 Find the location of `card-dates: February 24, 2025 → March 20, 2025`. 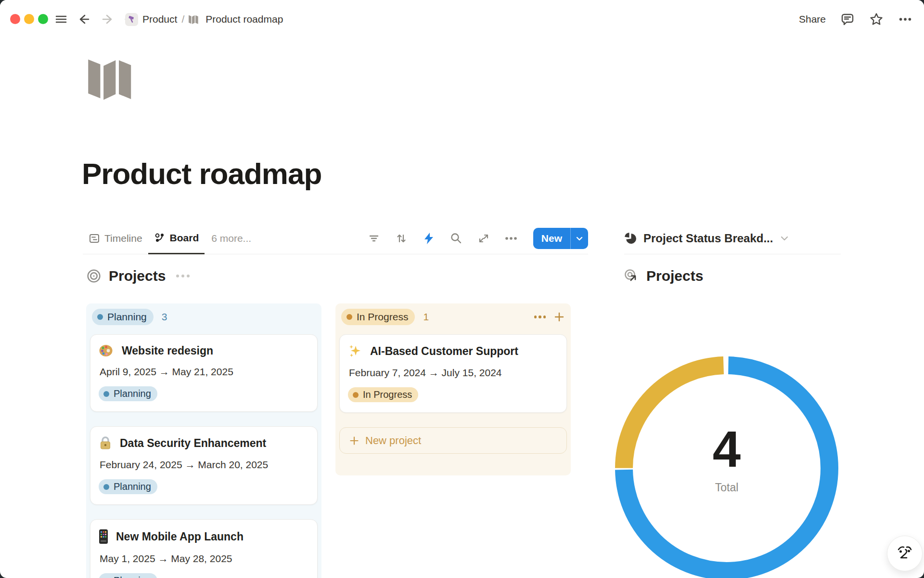

card-dates: February 24, 2025 → March 20, 2025 is located at coordinates (204, 465).